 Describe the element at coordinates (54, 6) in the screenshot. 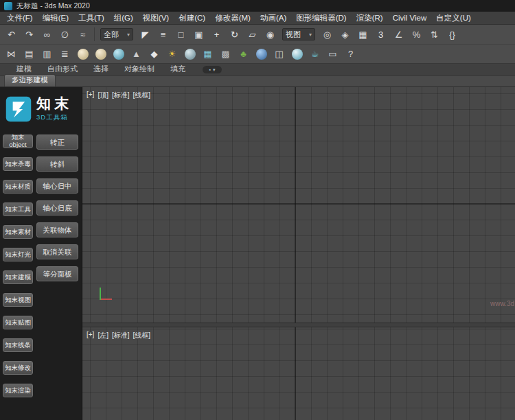

I see `window-title: 无标题 - 3ds Max 2020` at that location.